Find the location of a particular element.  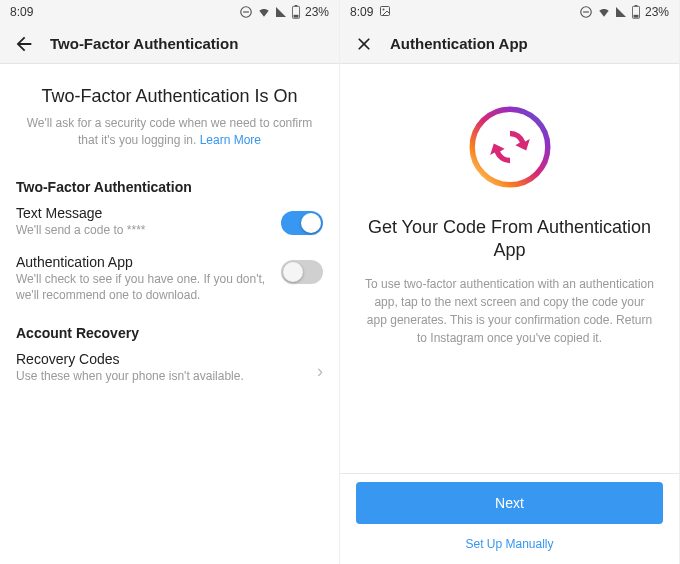

hero-section: Two-Factor Authentication Is On We'll as… is located at coordinates (170, 116).